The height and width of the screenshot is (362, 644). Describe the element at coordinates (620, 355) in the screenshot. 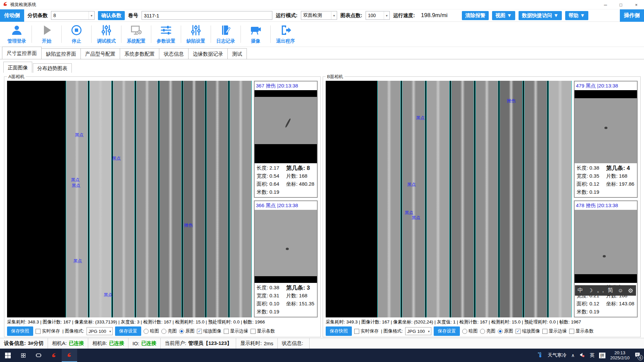

I see `taskbar-clock: 20:132025/2/10` at that location.